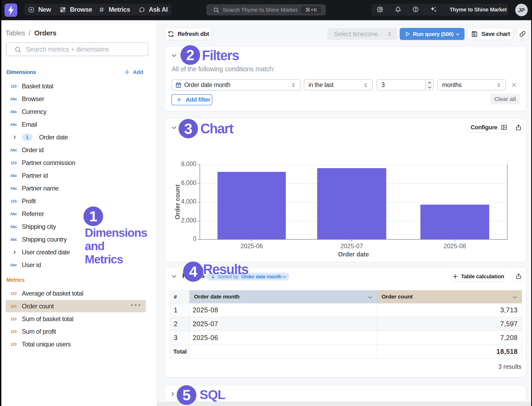 This screenshot has width=532, height=406. What do you see at coordinates (189, 220) in the screenshot?
I see `svg-text: 2,000` at bounding box center [189, 220].